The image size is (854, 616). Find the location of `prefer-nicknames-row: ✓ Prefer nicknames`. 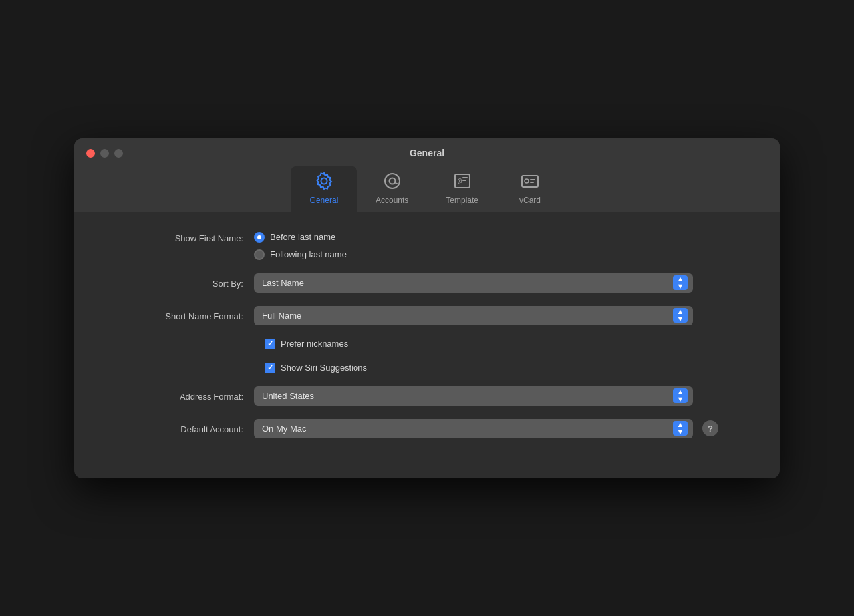

prefer-nicknames-row: ✓ Prefer nicknames is located at coordinates (509, 344).